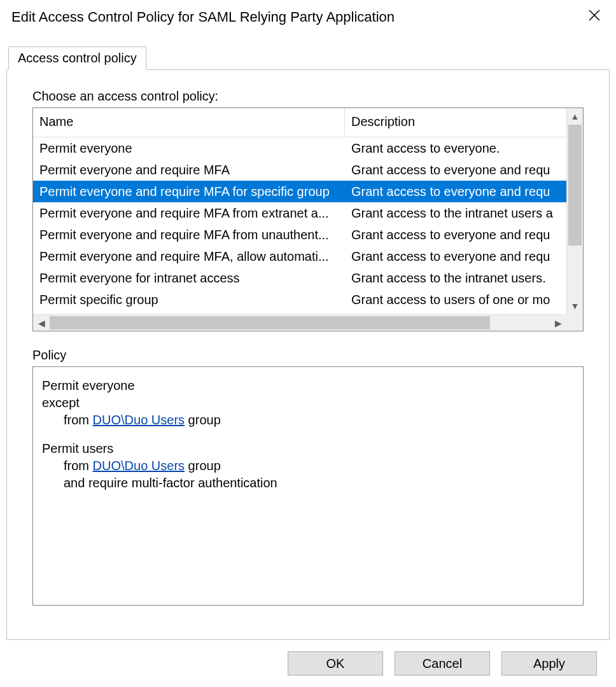 This screenshot has width=616, height=687. What do you see at coordinates (308, 191) in the screenshot?
I see `list-row: Permit everyone and require MFA for spec…` at bounding box center [308, 191].